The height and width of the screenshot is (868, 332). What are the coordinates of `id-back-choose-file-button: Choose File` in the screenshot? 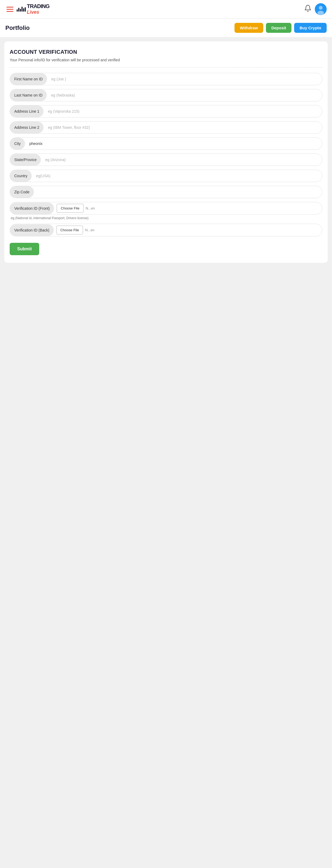 It's located at (70, 230).